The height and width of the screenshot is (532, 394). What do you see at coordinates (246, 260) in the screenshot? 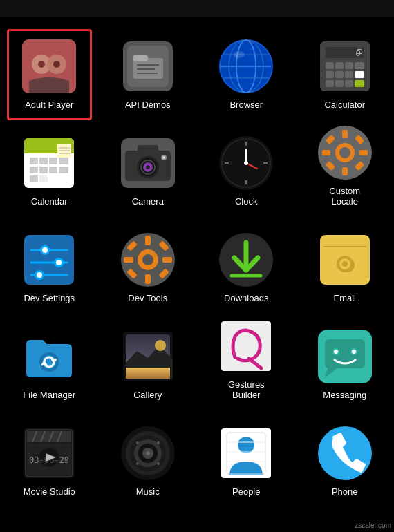
I see `downloads-icon-wrap` at bounding box center [246, 260].